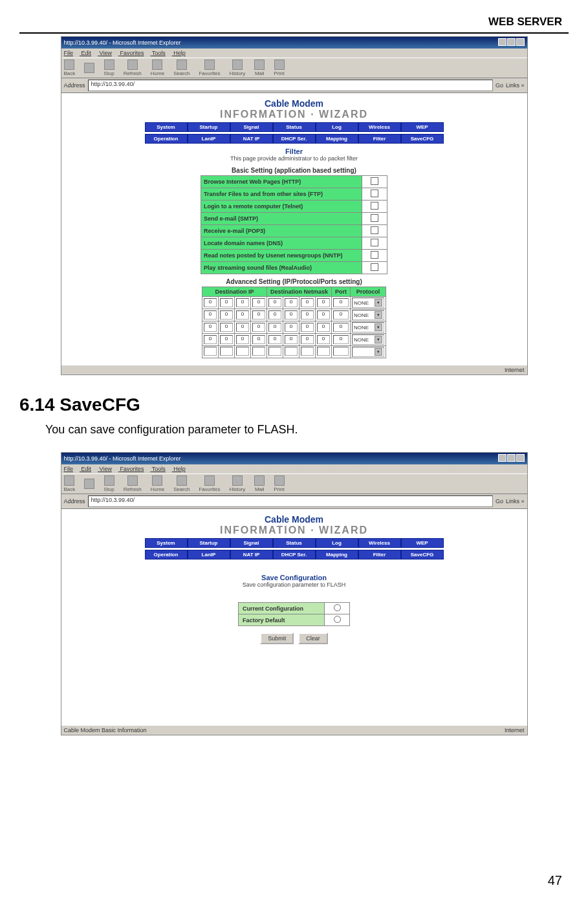 This screenshot has width=588, height=901. Describe the element at coordinates (422, 543) in the screenshot. I see `nav-wep: WEP` at that location.